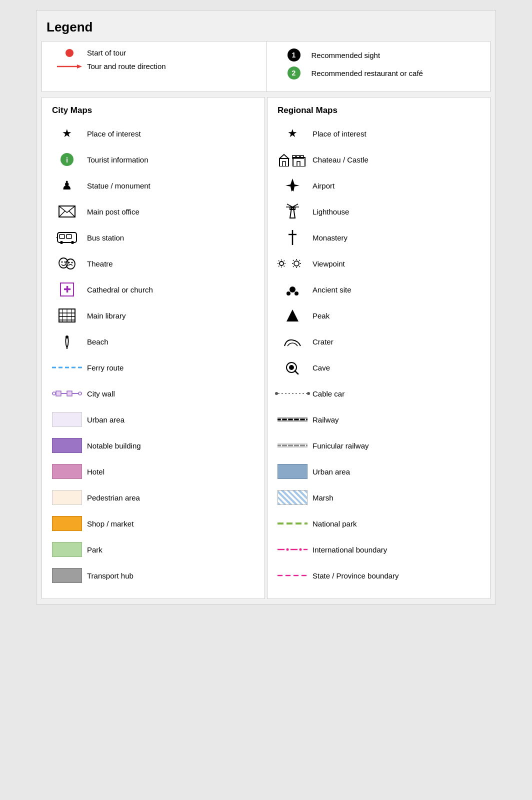  Describe the element at coordinates (292, 134) in the screenshot. I see `regional-star-icon: ★` at that location.